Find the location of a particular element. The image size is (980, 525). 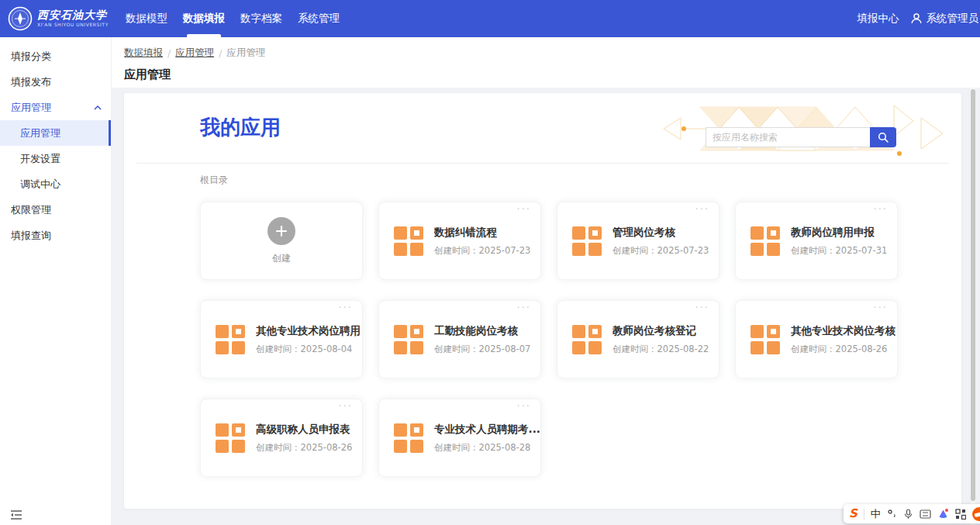

app-created: 创建时间：2025-08-07 is located at coordinates (482, 349).